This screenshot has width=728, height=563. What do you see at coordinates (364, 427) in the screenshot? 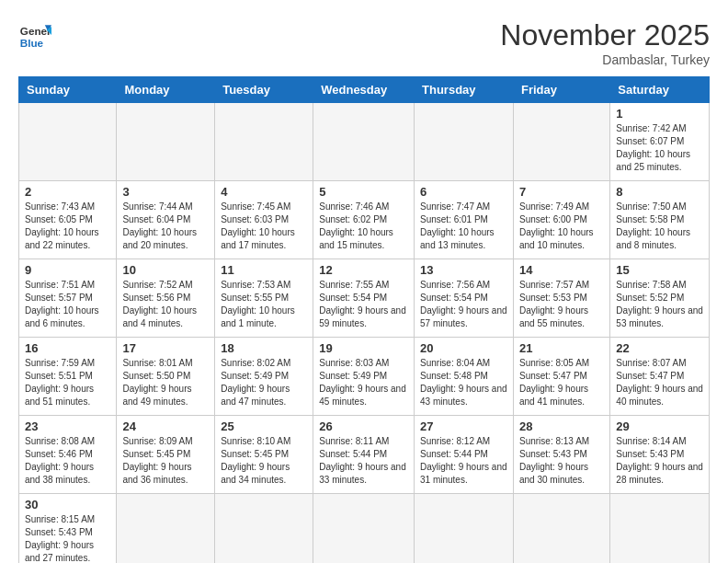
I see `day-number: 26` at bounding box center [364, 427].